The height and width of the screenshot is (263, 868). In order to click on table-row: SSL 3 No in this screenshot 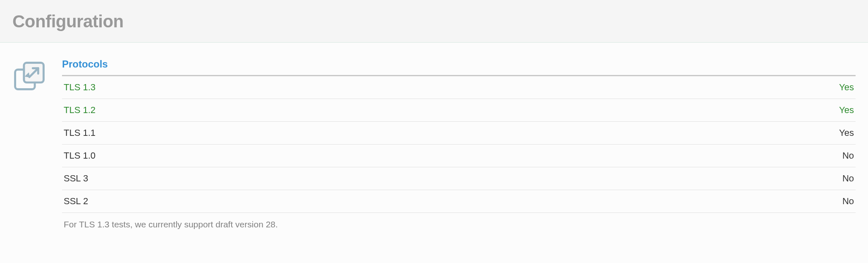, I will do `click(459, 179)`.